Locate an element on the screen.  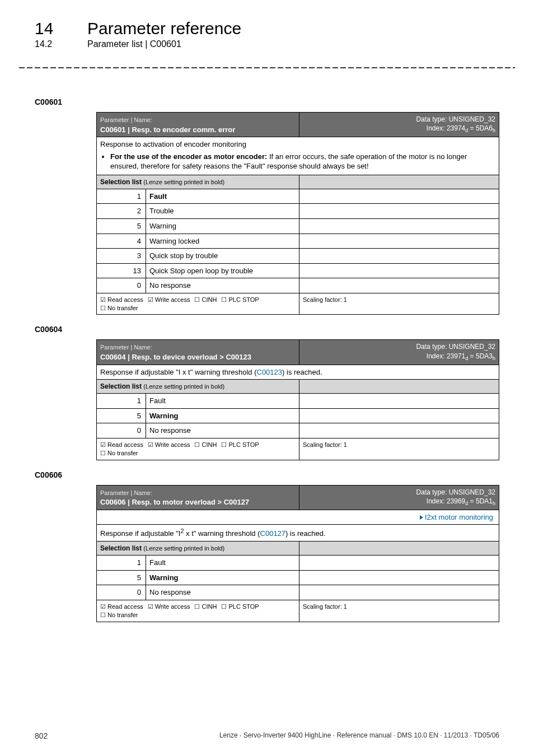
selection-key: 2 is located at coordinates (121, 212).